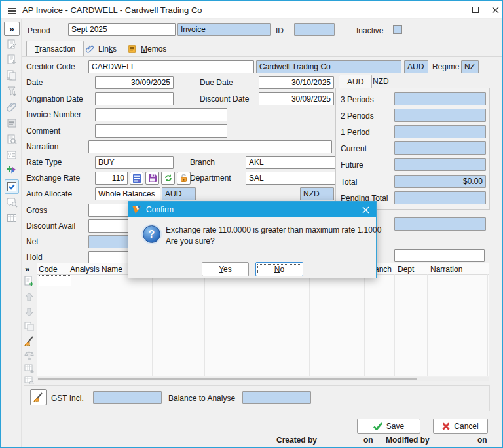 The width and height of the screenshot is (503, 448). I want to click on inactive-checkbox, so click(398, 29).